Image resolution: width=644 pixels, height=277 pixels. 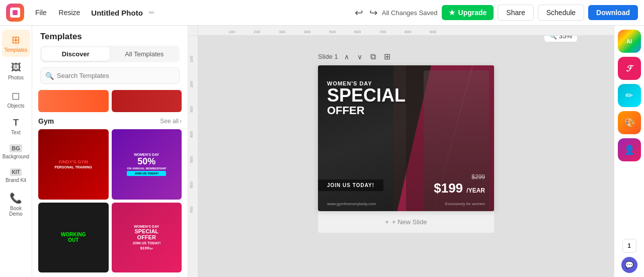 What do you see at coordinates (110, 75) in the screenshot?
I see `search-input` at bounding box center [110, 75].